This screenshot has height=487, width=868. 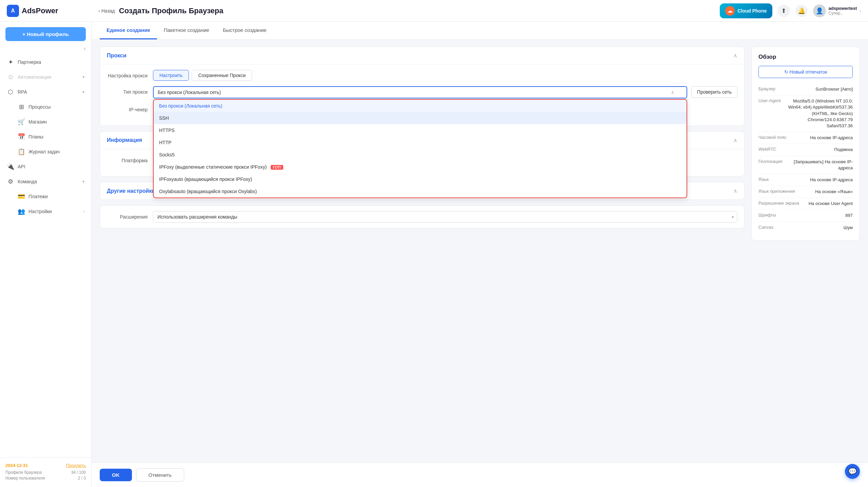 I want to click on proxy-type-label: Тип прокси, so click(x=127, y=91).